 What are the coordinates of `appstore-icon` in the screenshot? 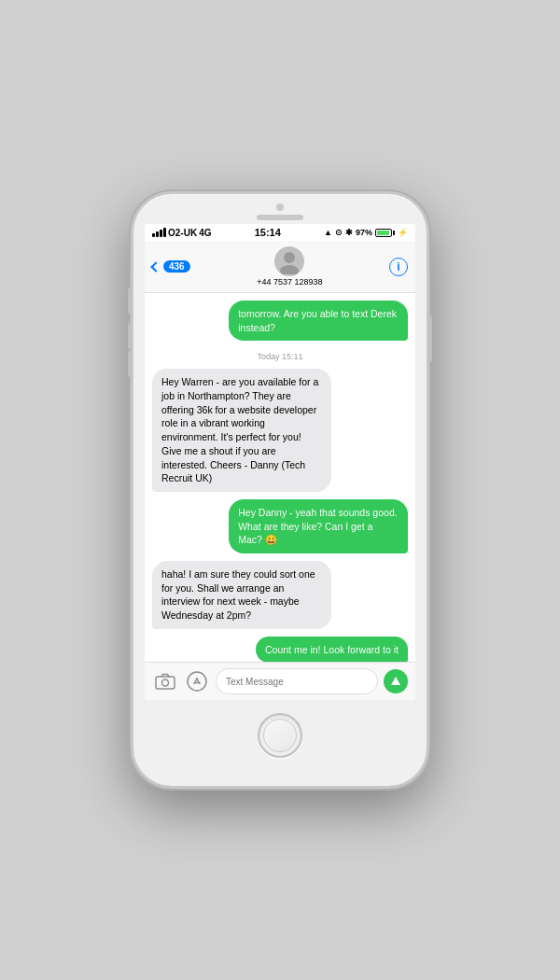 It's located at (197, 681).